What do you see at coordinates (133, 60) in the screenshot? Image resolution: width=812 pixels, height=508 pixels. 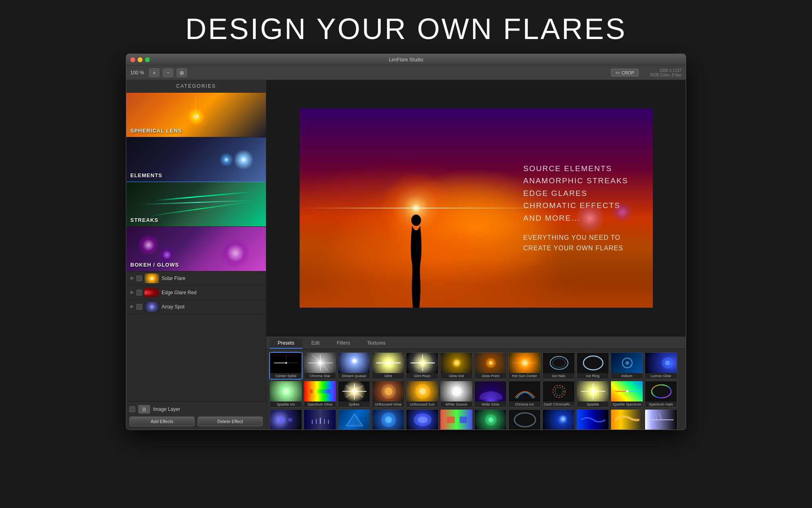 I see `close-button` at bounding box center [133, 60].